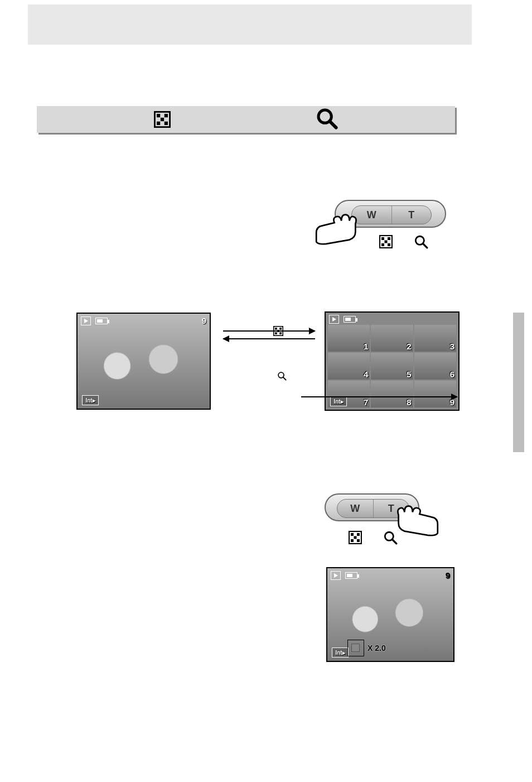  What do you see at coordinates (349, 338) in the screenshot?
I see `thumb-cell: 1` at bounding box center [349, 338].